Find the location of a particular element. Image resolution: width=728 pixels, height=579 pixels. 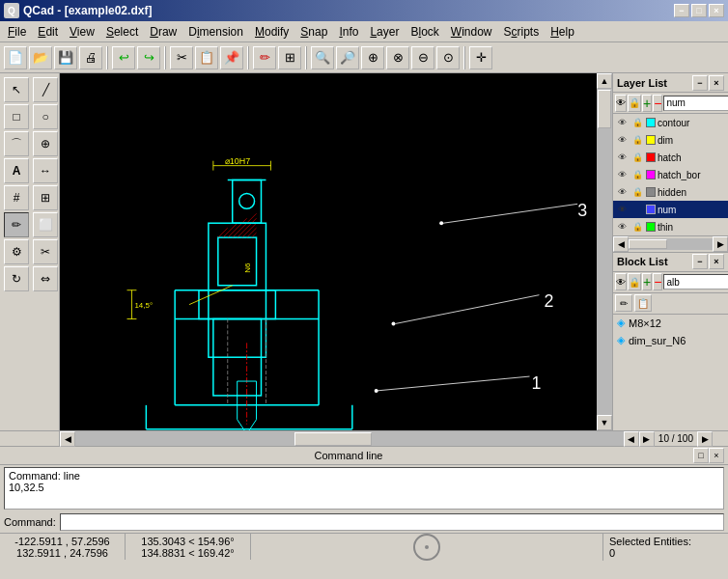

rotate-tool: ↻ is located at coordinates (16, 279).